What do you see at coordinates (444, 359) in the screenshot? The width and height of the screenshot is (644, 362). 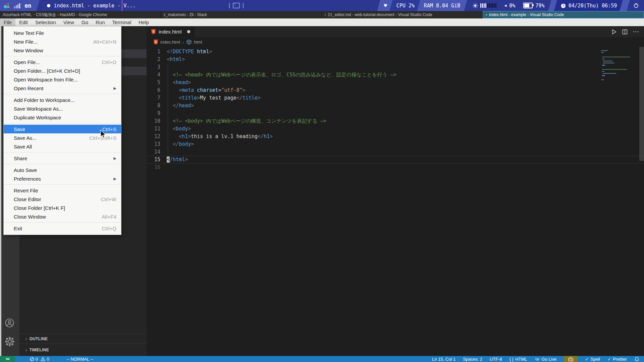 I see `cursor-position: Ln 15, Col 1` at bounding box center [444, 359].